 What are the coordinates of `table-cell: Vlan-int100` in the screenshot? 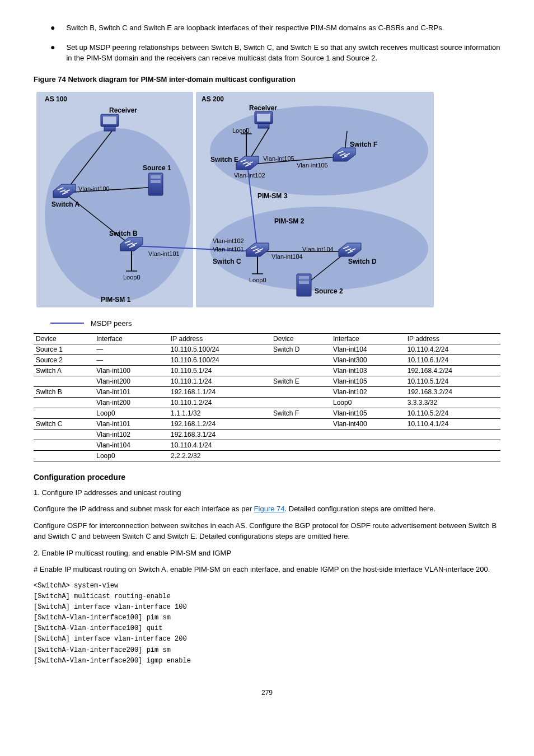 It's located at (131, 371).